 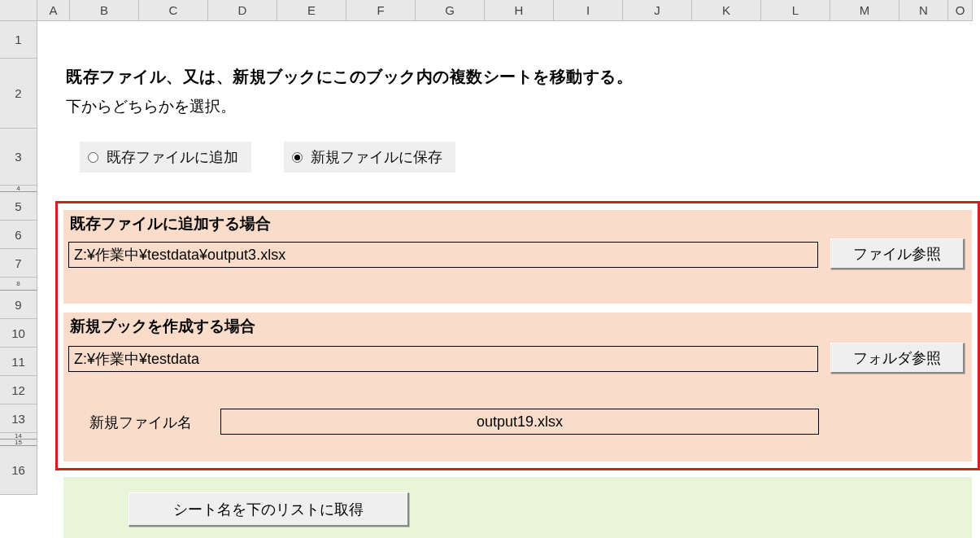 I want to click on page-title: 既存ファイル、又は、新規ブックにこのブック内の複数シートを移動する。, so click(x=350, y=77).